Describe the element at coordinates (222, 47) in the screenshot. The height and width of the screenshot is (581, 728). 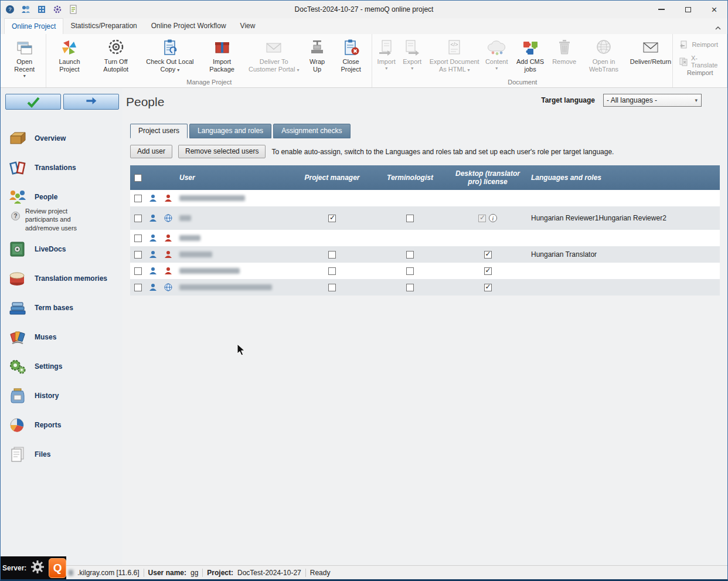
I see `import-package-icon` at that location.